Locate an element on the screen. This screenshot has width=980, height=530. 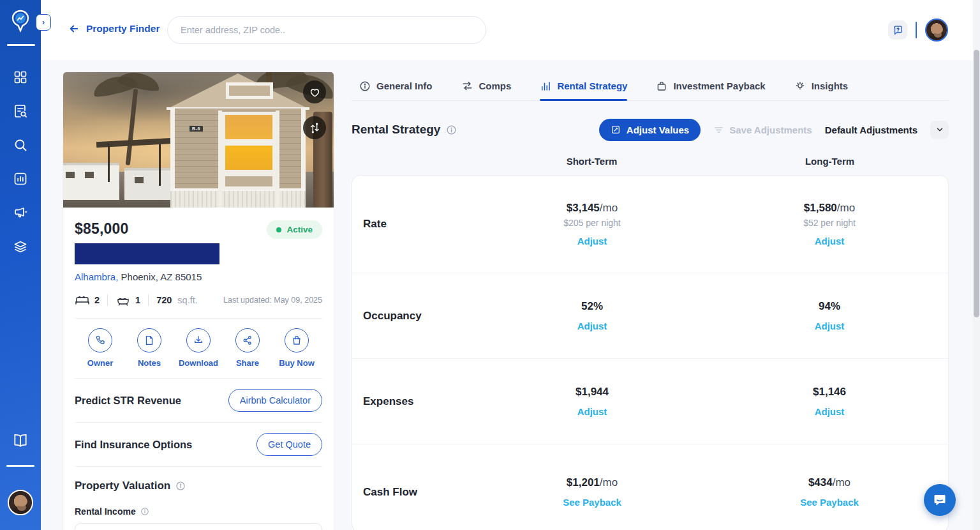
redacted-address-bar is located at coordinates (147, 254).